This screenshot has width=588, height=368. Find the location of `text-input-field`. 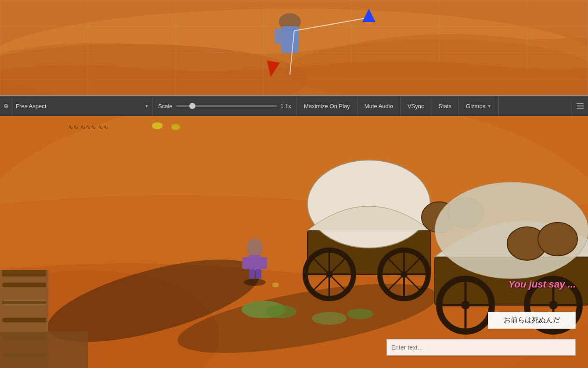

text-input-field is located at coordinates (481, 347).